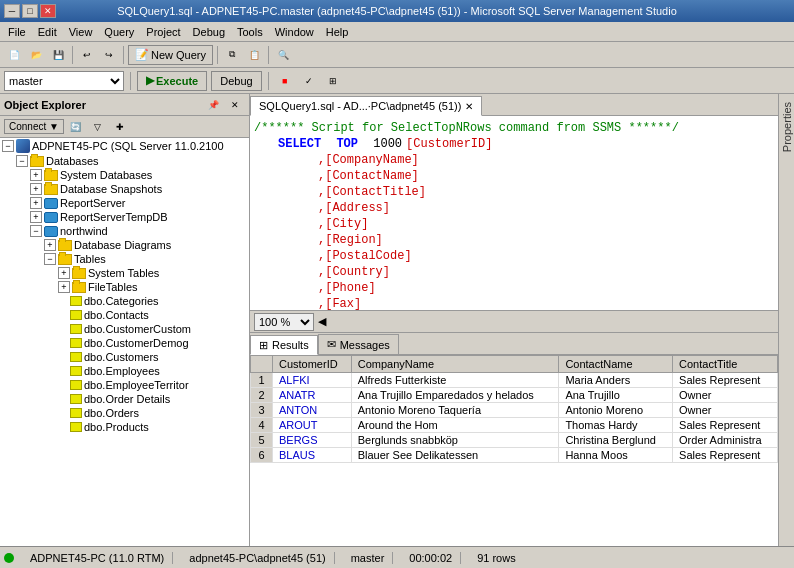 This screenshot has height=568, width=794. Describe the element at coordinates (209, 32) in the screenshot. I see `menu-debug: Debug` at that location.